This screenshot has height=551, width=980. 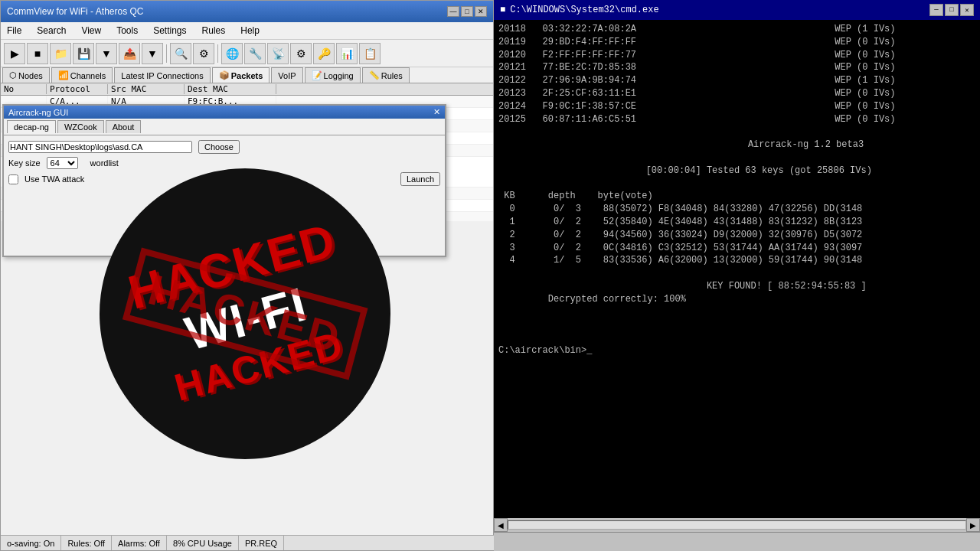 What do you see at coordinates (106, 54) in the screenshot?
I see `save-drop: ▼` at bounding box center [106, 54].